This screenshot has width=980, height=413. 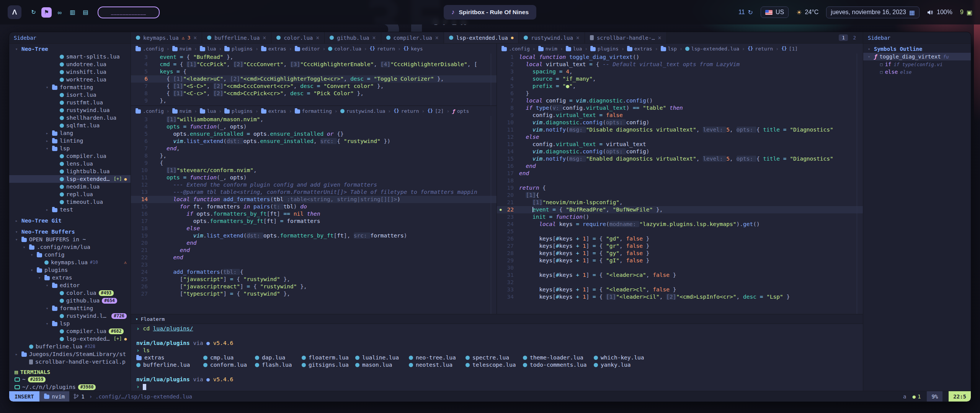 What do you see at coordinates (70, 179) in the screenshot?
I see `neo-tree-item: lsp-extended.lu[+]●` at bounding box center [70, 179].